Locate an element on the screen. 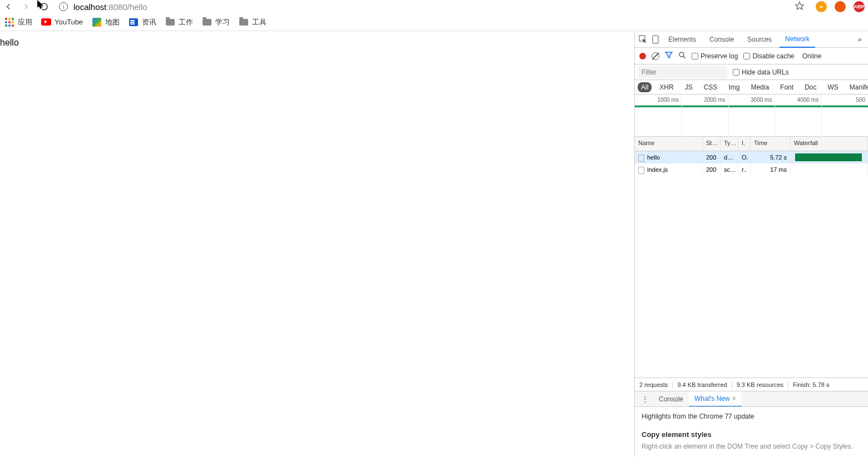 This screenshot has height=457, width=868. bookmark-maps: 地图 is located at coordinates (106, 22).